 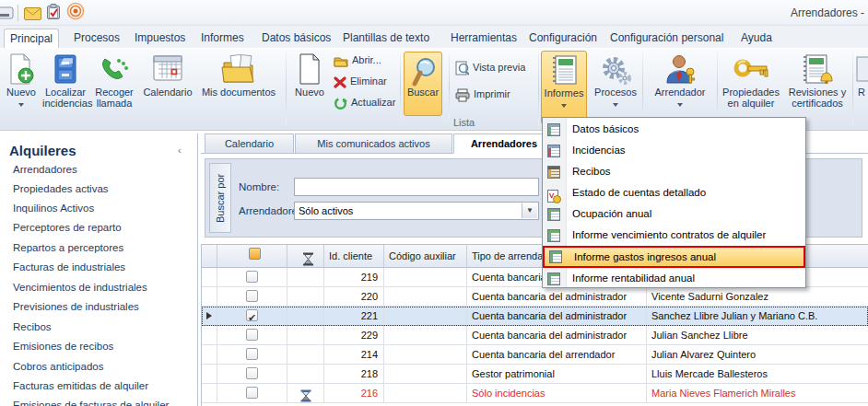 I want to click on tab-calendario: Calendario, so click(x=249, y=144).